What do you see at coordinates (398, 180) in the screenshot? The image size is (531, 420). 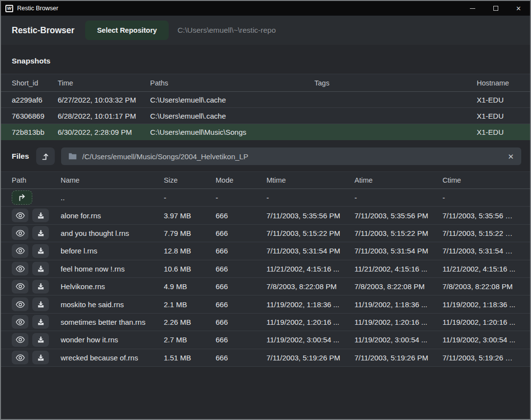 I see `column-header: Atime` at bounding box center [398, 180].